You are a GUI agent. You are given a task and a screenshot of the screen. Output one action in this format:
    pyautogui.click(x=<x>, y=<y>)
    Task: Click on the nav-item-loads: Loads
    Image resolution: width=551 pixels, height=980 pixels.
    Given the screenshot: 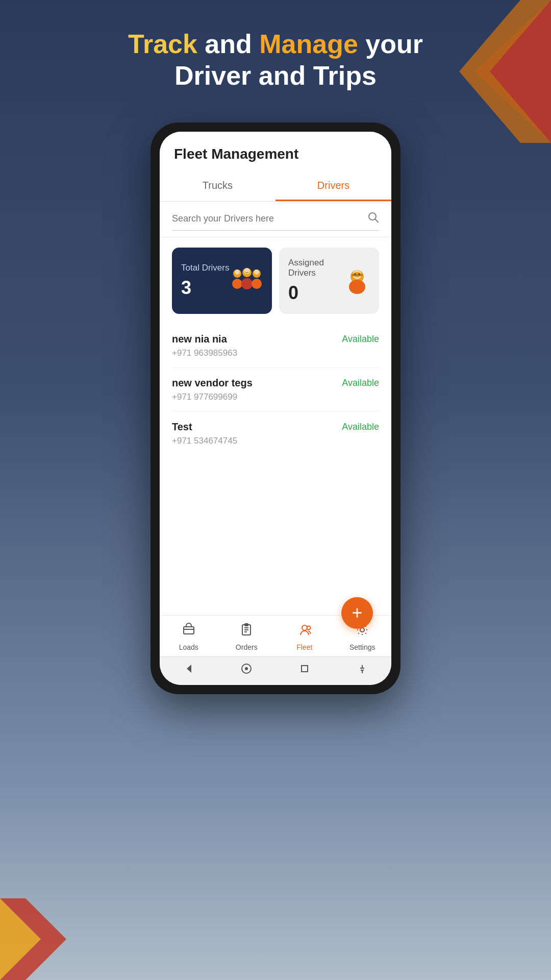 What is the action you would take?
    pyautogui.click(x=189, y=637)
    